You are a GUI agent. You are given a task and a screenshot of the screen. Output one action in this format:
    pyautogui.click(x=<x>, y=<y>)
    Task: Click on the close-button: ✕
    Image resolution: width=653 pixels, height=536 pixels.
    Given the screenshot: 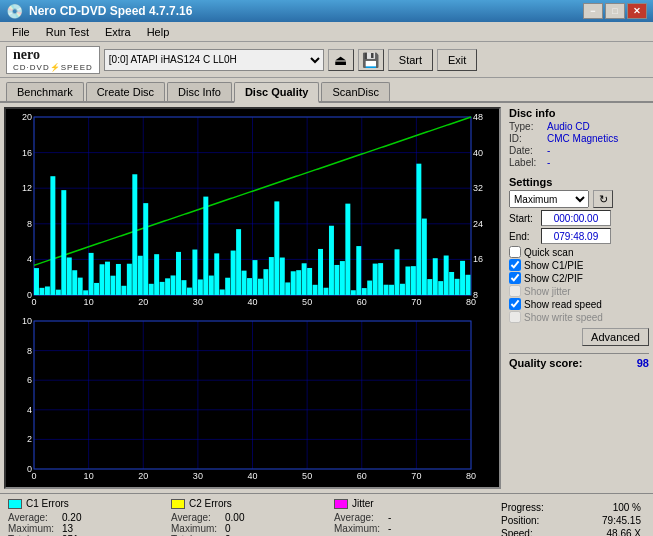 What is the action you would take?
    pyautogui.click(x=637, y=11)
    